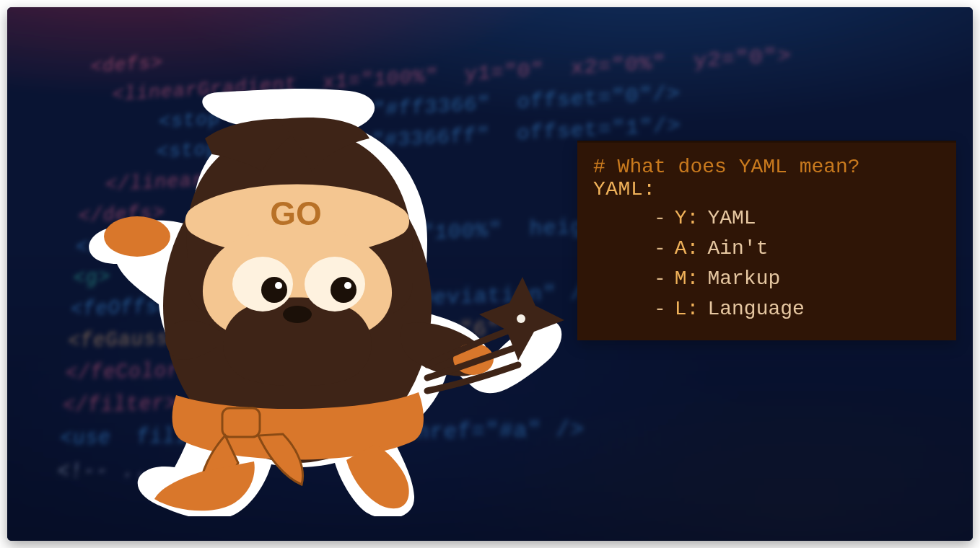  Describe the element at coordinates (766, 167) in the screenshot. I see `yaml-comment: # What does YAML mean?` at that location.